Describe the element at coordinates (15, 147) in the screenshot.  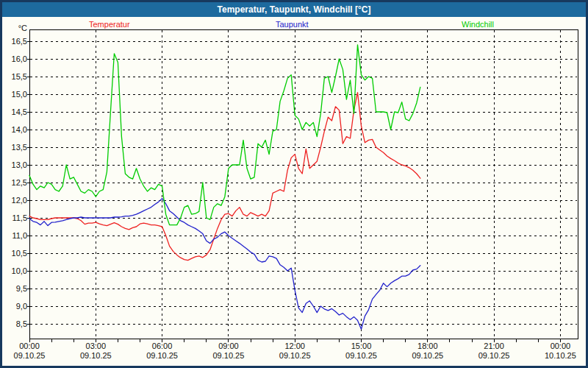
I see `y-tick-label: 13,5` at that location.